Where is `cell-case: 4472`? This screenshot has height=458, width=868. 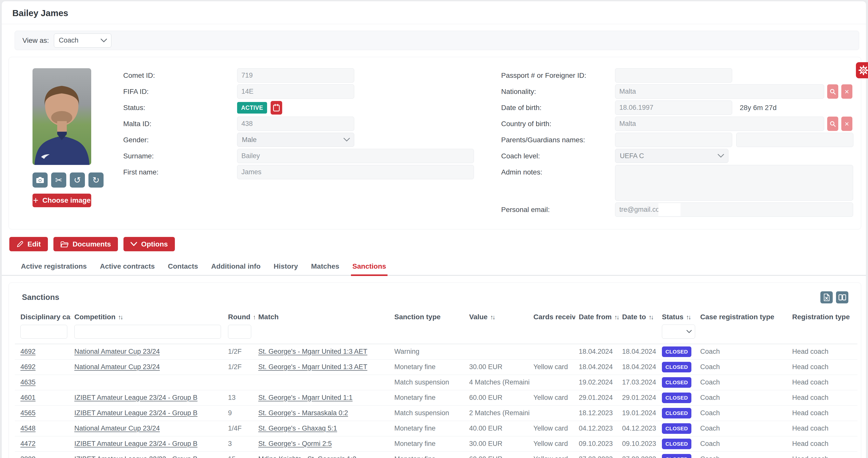
cell-case: 4472 is located at coordinates (43, 444).